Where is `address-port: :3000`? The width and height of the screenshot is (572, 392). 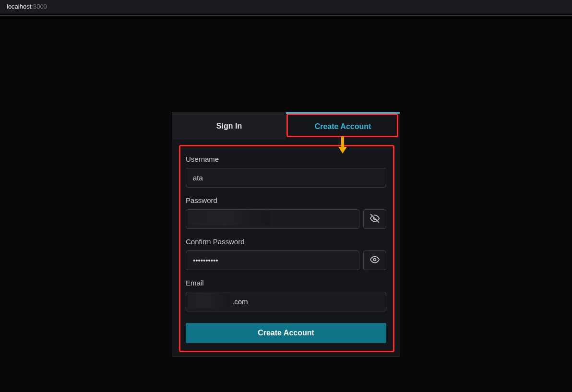 address-port: :3000 is located at coordinates (39, 7).